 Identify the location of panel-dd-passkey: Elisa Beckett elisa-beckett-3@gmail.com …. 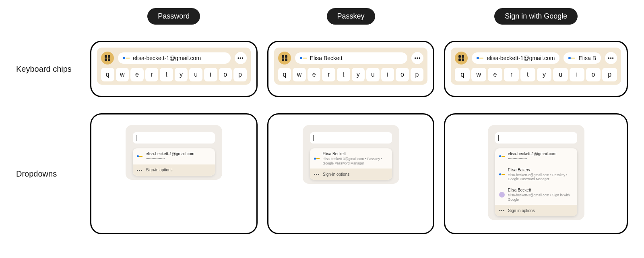
(351, 174).